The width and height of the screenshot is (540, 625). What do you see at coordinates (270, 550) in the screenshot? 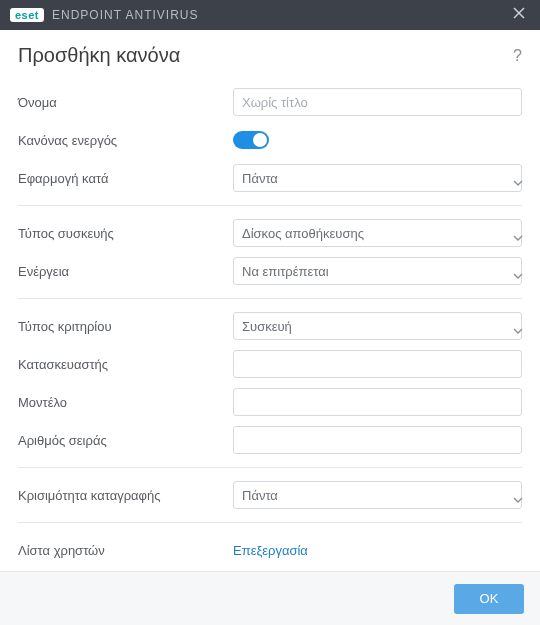
I see `user-list-edit-link: Επεξεργασία` at bounding box center [270, 550].